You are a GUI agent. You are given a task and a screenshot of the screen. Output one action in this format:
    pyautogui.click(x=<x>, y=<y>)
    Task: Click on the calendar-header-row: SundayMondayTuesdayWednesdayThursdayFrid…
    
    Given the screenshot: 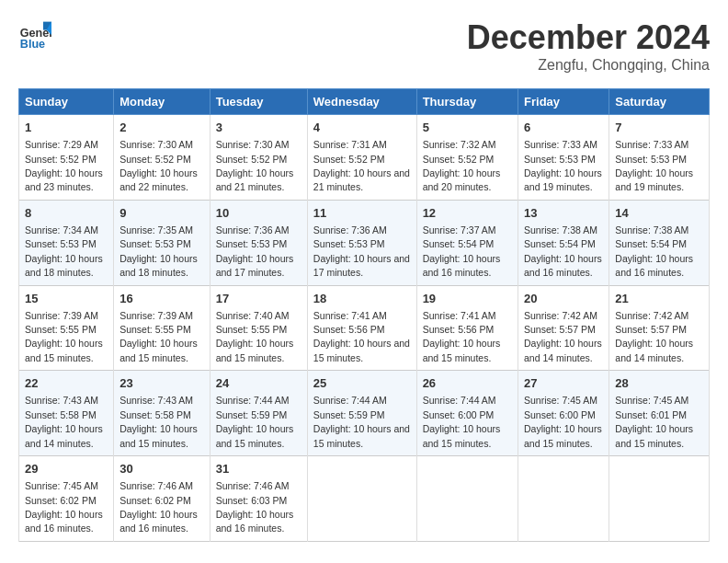 What is the action you would take?
    pyautogui.click(x=364, y=102)
    